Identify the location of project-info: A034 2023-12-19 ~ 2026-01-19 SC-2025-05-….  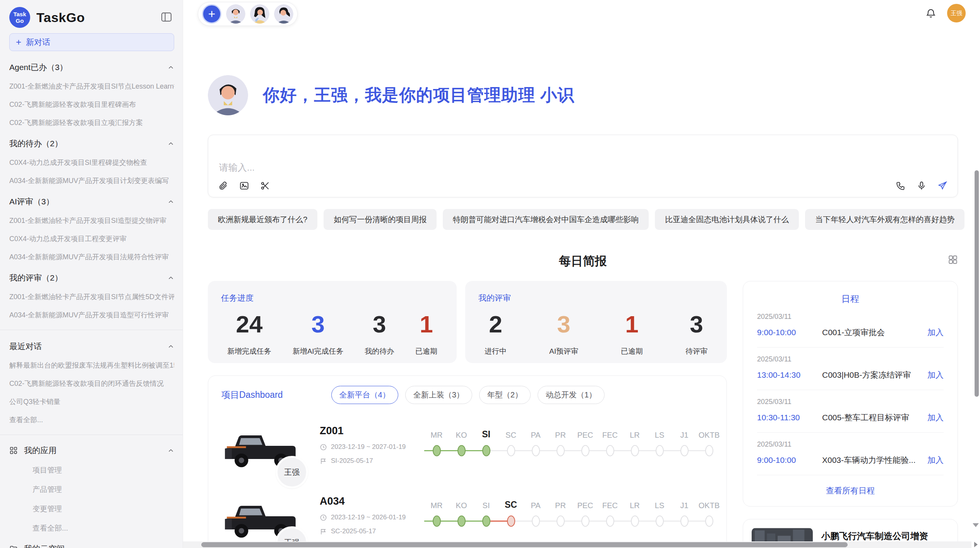
(372, 515).